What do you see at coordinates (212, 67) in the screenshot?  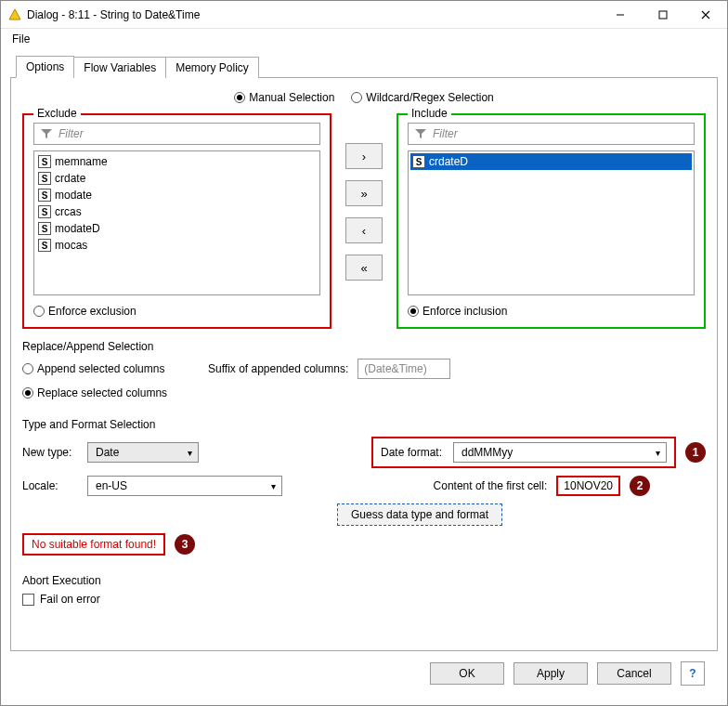 I see `tab-memory-policy: Memory Policy` at bounding box center [212, 67].